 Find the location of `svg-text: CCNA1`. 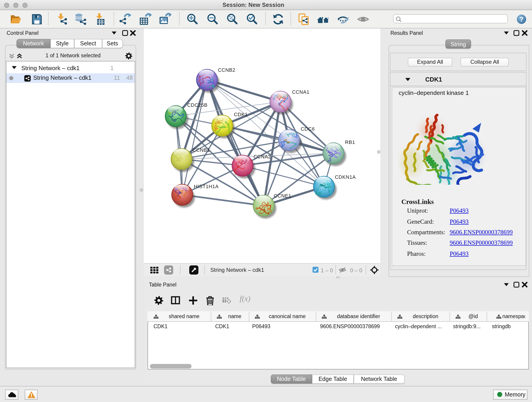

svg-text: CCNA1 is located at coordinates (300, 92).